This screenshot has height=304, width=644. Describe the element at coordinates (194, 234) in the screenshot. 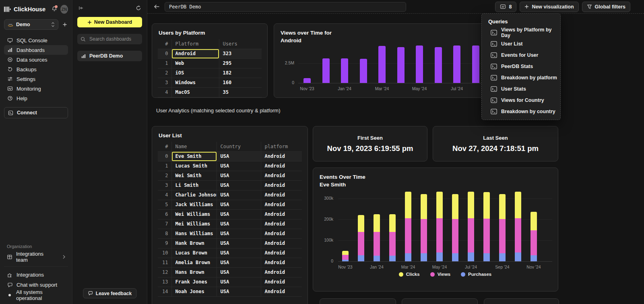

I see `table-cell: Hans Williams` at that location.